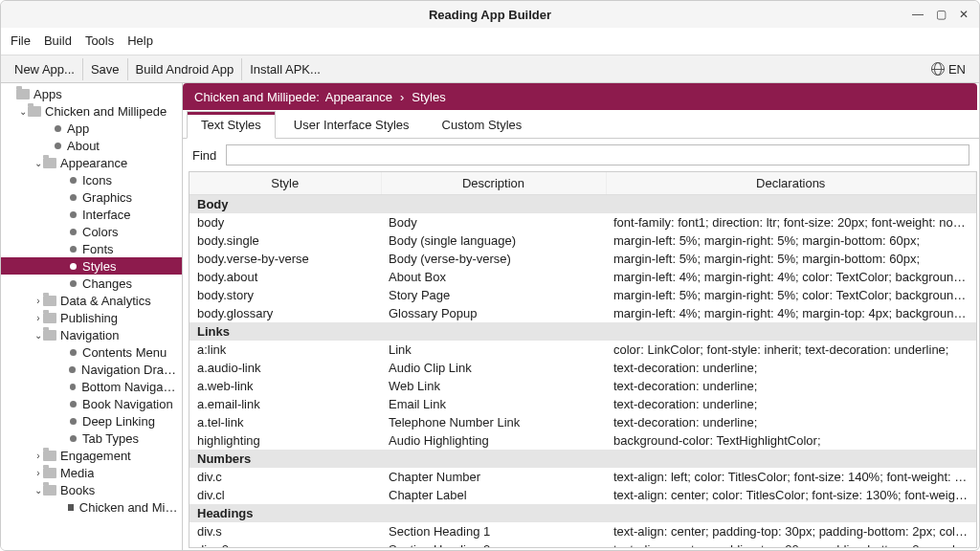 The width and height of the screenshot is (980, 551). Describe the element at coordinates (482, 124) in the screenshot. I see `tab-custom-styles: Custom Styles` at that location.